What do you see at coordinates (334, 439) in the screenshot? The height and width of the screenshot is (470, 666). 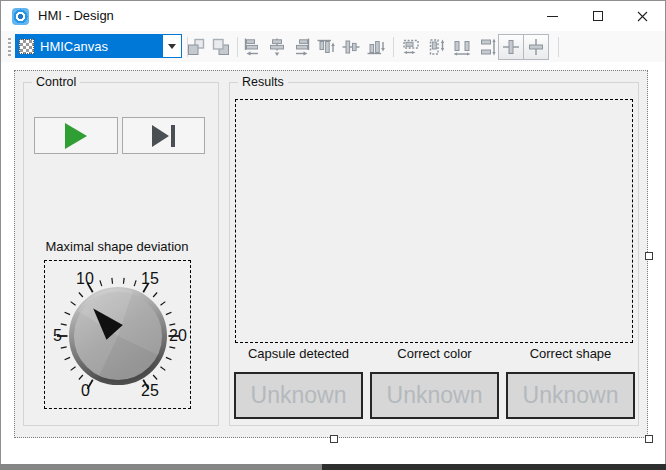 I see `resize-handle-bottom` at bounding box center [334, 439].